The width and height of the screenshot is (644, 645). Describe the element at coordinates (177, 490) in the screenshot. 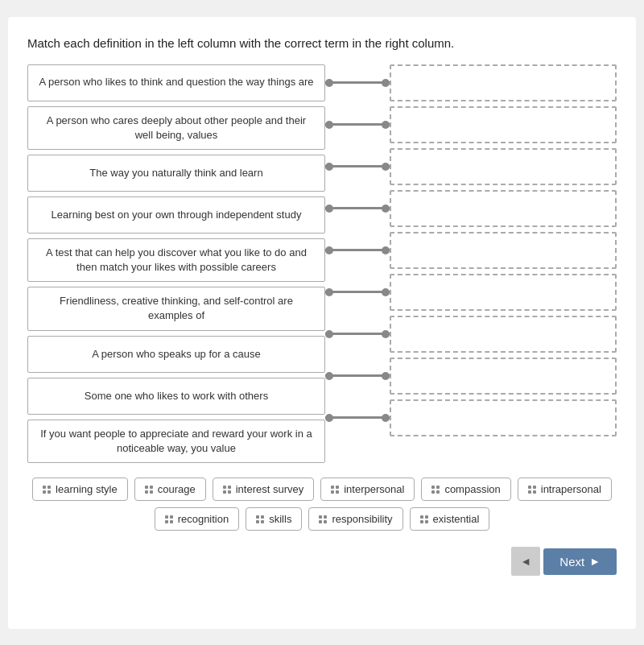

I see `tag-label: courage` at that location.